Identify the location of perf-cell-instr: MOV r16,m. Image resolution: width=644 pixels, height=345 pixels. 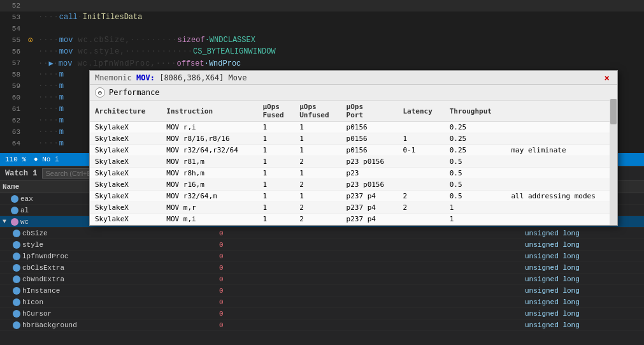
(209, 185).